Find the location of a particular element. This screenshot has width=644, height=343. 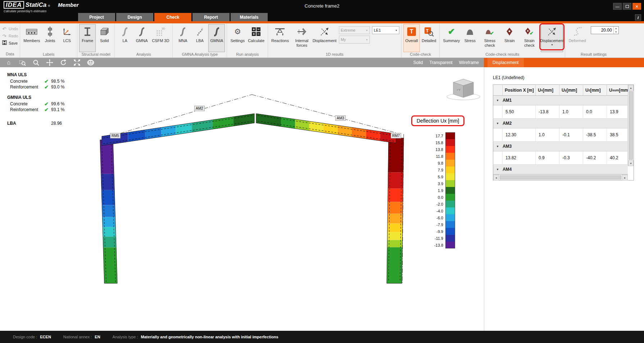

redo-button: ↷ Redo is located at coordinates (10, 36).